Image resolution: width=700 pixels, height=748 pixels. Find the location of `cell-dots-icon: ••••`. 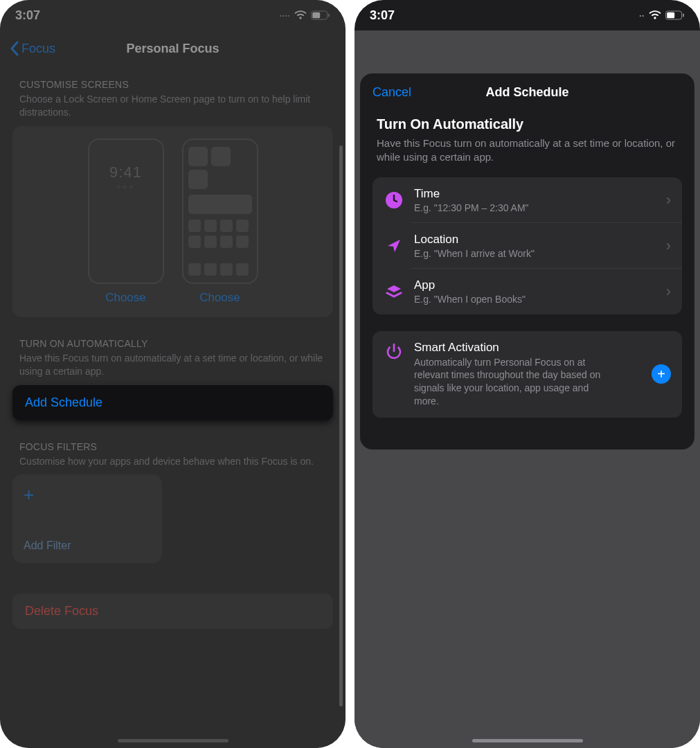

cell-dots-icon: •••• is located at coordinates (285, 15).